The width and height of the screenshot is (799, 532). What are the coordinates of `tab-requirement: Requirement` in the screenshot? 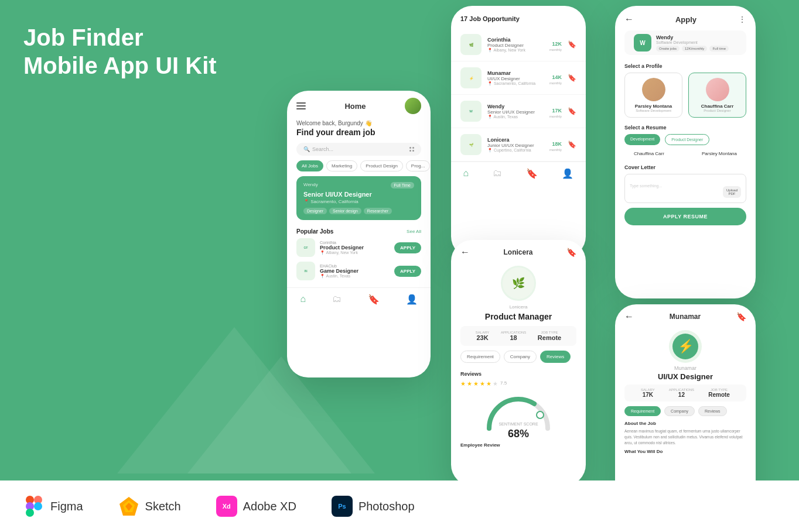 It's located at (480, 357).